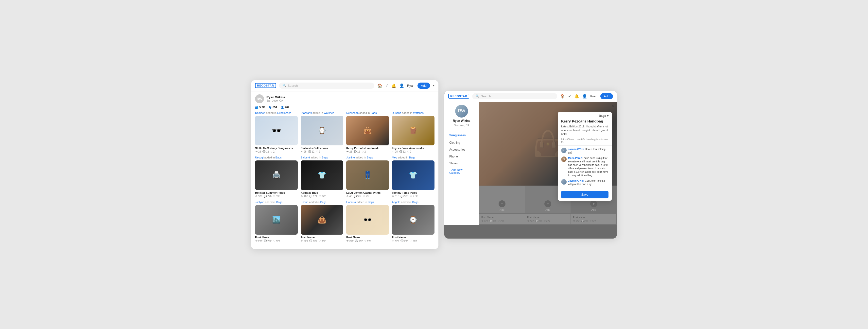 The width and height of the screenshot is (868, 329). Describe the element at coordinates (585, 131) in the screenshot. I see `popup-description: Latest Edition 2019. I bought after a lo…` at that location.